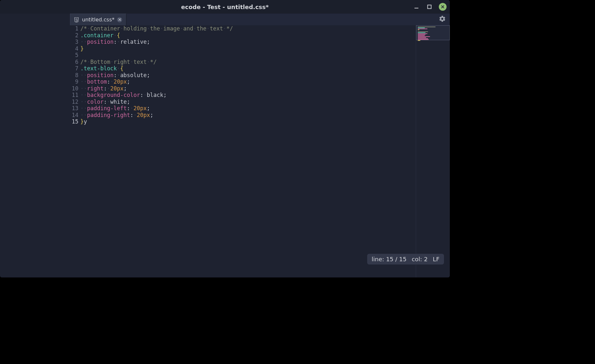  I want to click on tab-label: untitled.css*, so click(98, 19).